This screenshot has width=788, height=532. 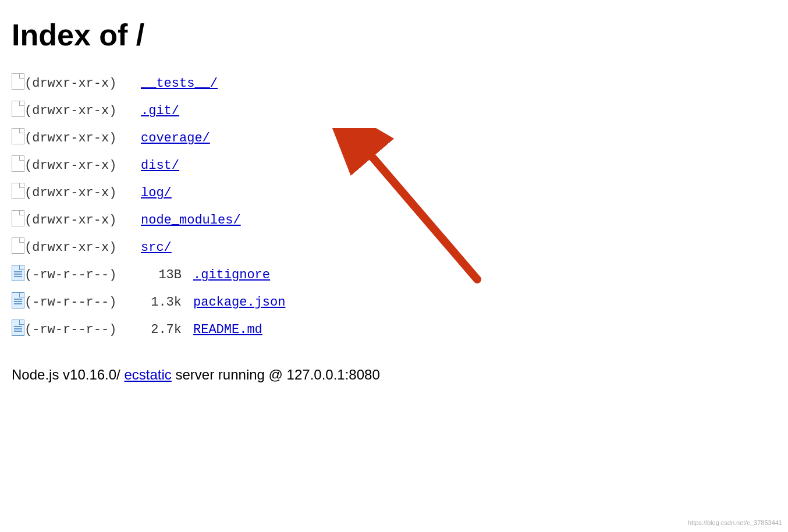 What do you see at coordinates (160, 111) in the screenshot?
I see `file-link: .git/` at bounding box center [160, 111].